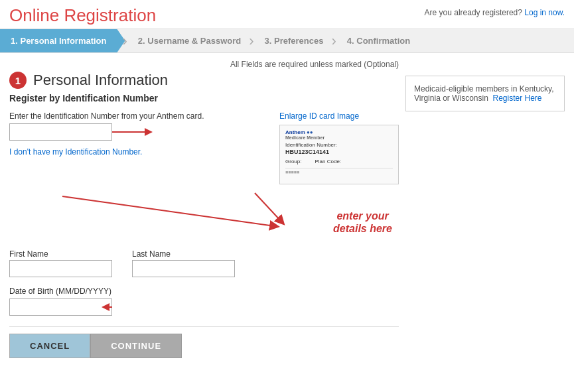 Image resolution: width=574 pixels, height=392 pixels. What do you see at coordinates (377, 41) in the screenshot?
I see `step-4-confirmation: 4. Confirmation` at bounding box center [377, 41].